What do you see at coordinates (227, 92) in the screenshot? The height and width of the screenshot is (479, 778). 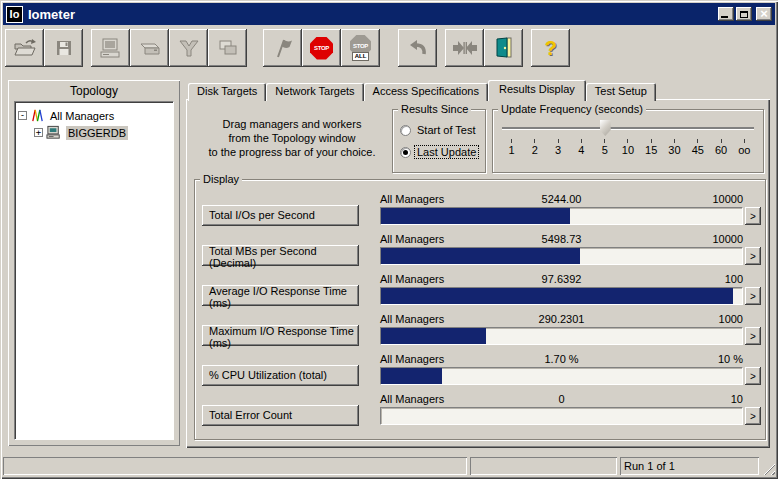 I see `tab-disk-targets: Disk Targets` at bounding box center [227, 92].